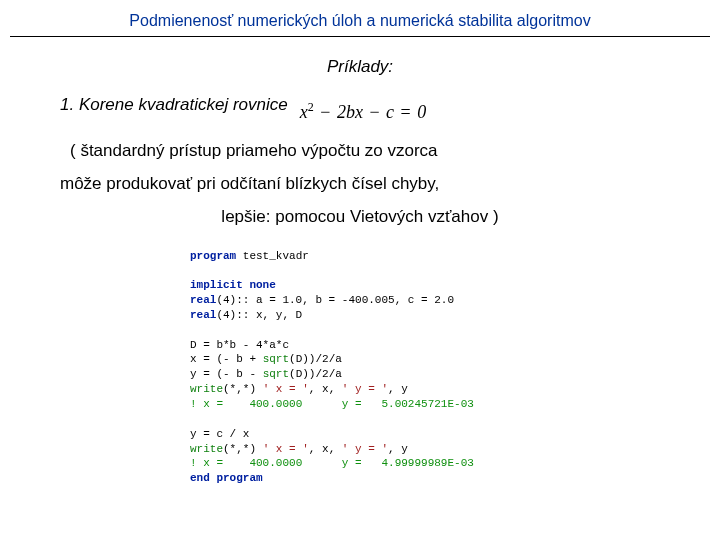 The image size is (720, 540). Describe the element at coordinates (206, 449) in the screenshot. I see `code-write-2: write` at that location.